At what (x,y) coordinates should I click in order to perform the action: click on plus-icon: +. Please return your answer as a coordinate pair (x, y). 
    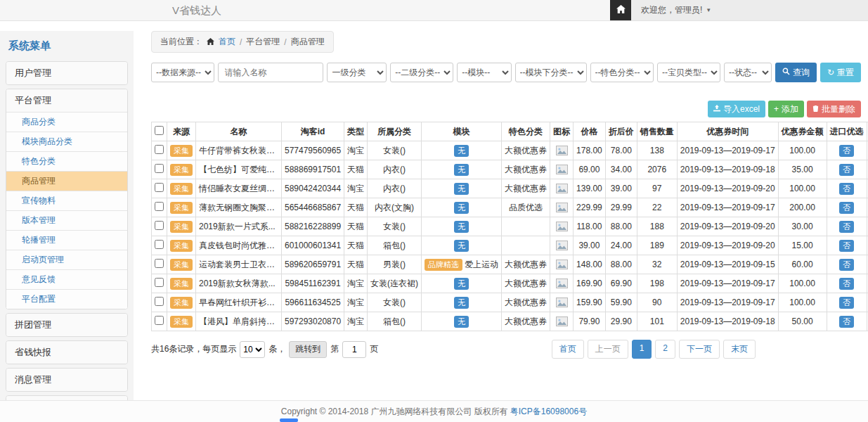
    Looking at the image, I should click on (776, 109).